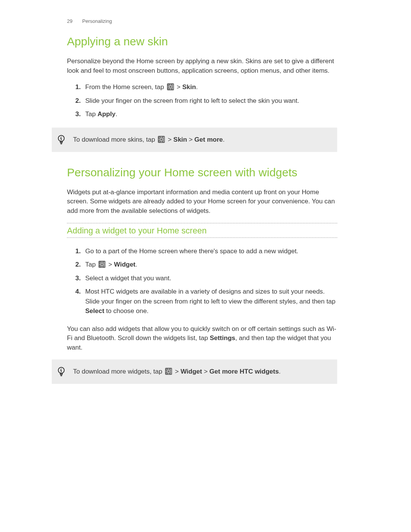 The image size is (411, 532). I want to click on section-name: Personalizing, so click(97, 21).